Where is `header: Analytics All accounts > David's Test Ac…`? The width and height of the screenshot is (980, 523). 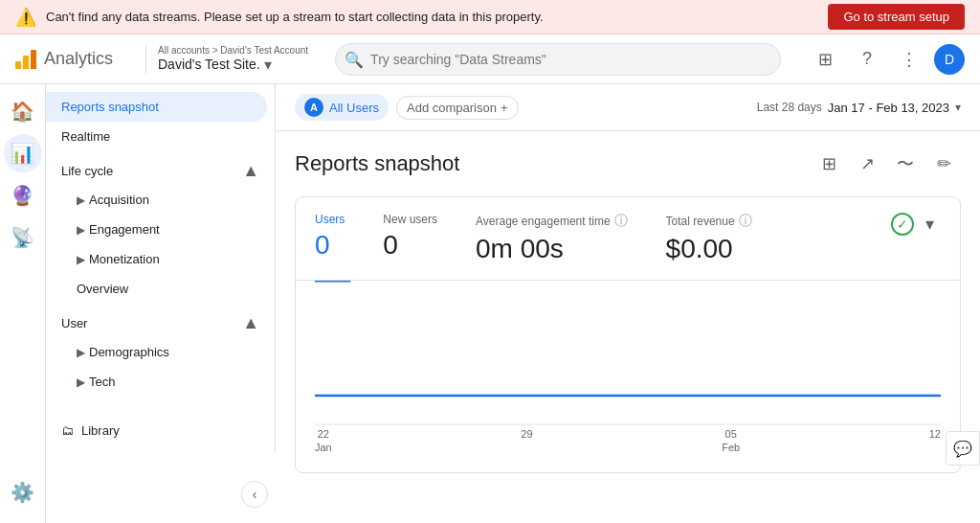
header: Analytics All accounts > David's Test Ac… is located at coordinates (490, 59).